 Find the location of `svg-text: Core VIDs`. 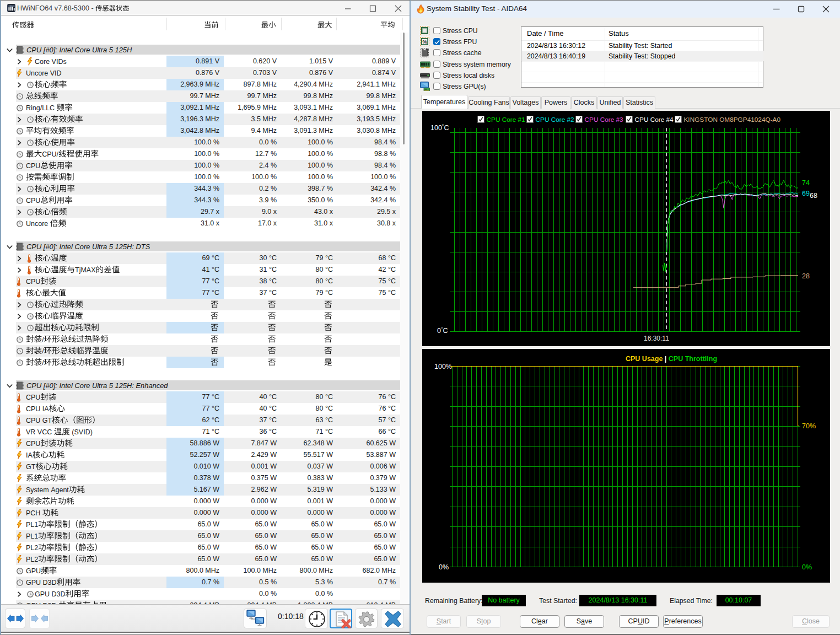

svg-text: Core VIDs is located at coordinates (51, 62).